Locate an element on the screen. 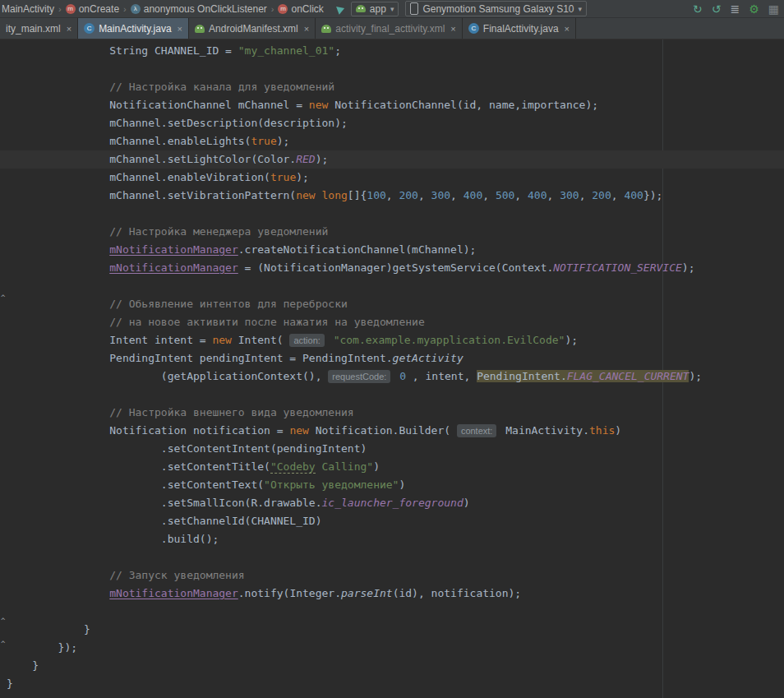  navigate-arrow-icon is located at coordinates (339, 8).